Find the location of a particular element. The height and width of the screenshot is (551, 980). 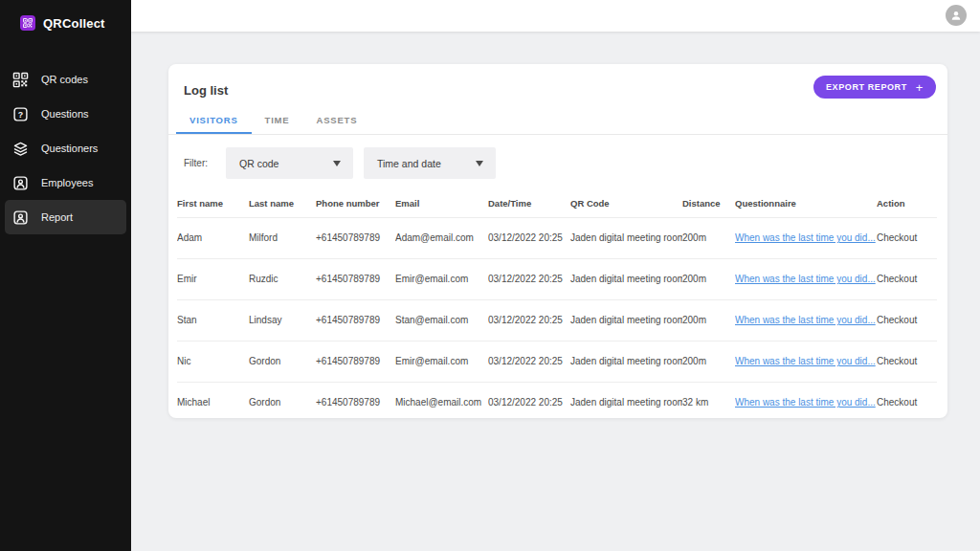

sidebar-nav: QR codes?QuestionsQuestionersEmployeesRe… is located at coordinates (65, 148).